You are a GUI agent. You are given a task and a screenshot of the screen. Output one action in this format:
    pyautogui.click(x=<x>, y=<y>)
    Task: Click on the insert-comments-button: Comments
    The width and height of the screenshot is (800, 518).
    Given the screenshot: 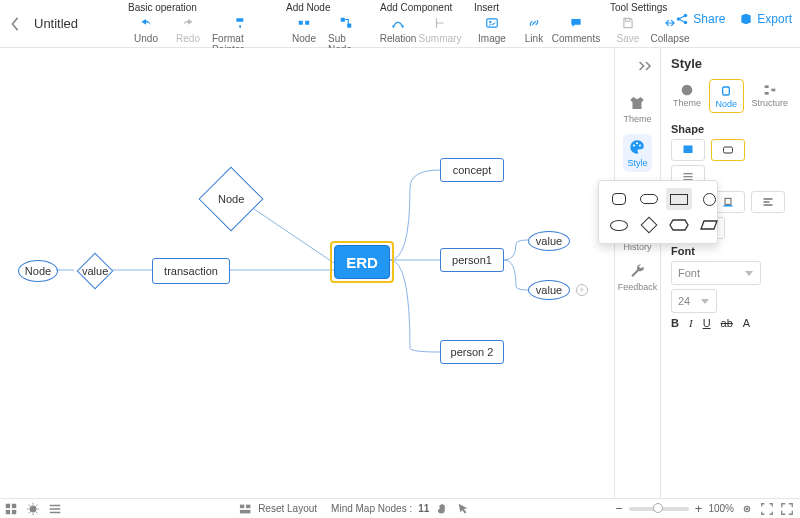 What is the action you would take?
    pyautogui.click(x=576, y=30)
    